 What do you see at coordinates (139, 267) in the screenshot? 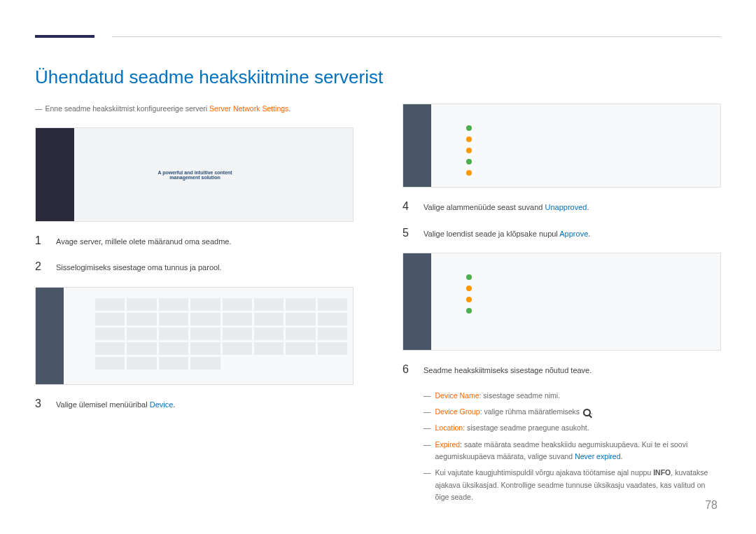
I see `step-text: Sisselogimiseks sisestage oma tunnus ja …` at bounding box center [139, 267].